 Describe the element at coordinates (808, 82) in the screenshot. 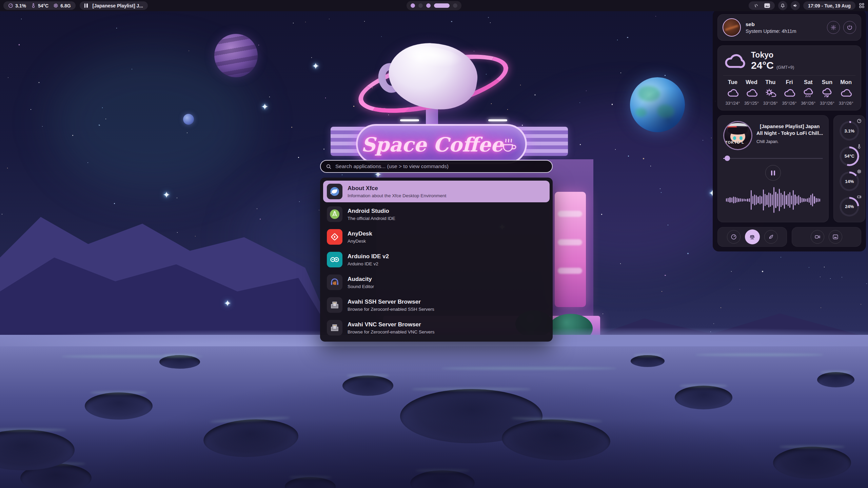

I see `forecast-day-label: Sat` at that location.